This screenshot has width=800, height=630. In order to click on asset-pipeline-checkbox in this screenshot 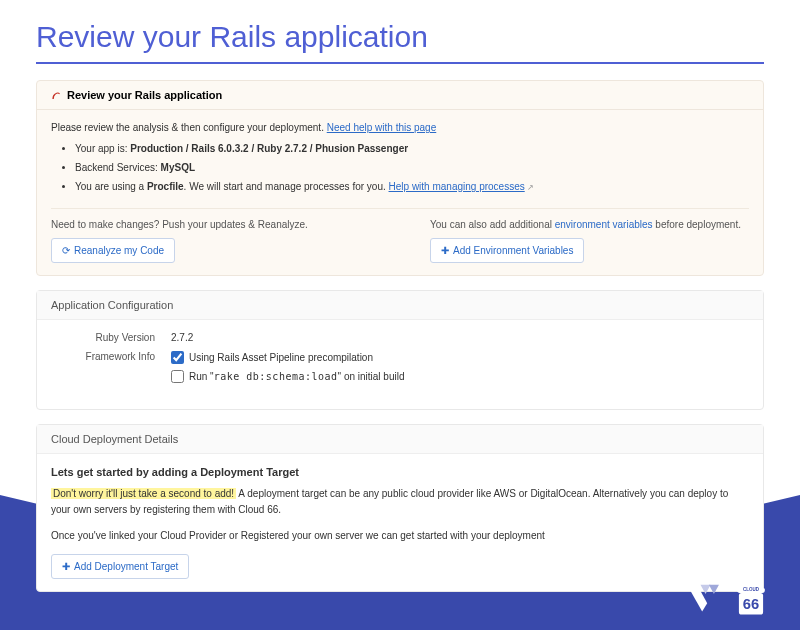, I will do `click(178, 358)`.